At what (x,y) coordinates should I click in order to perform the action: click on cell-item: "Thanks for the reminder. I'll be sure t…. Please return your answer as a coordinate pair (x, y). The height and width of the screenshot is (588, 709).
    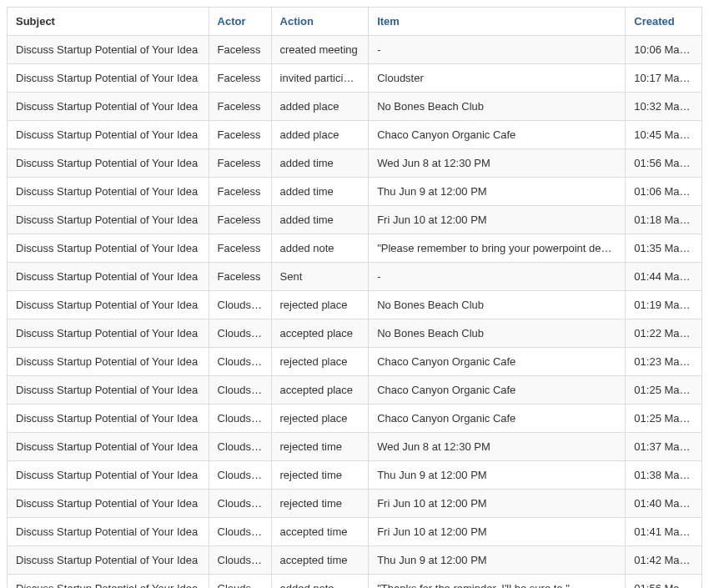
    Looking at the image, I should click on (497, 582).